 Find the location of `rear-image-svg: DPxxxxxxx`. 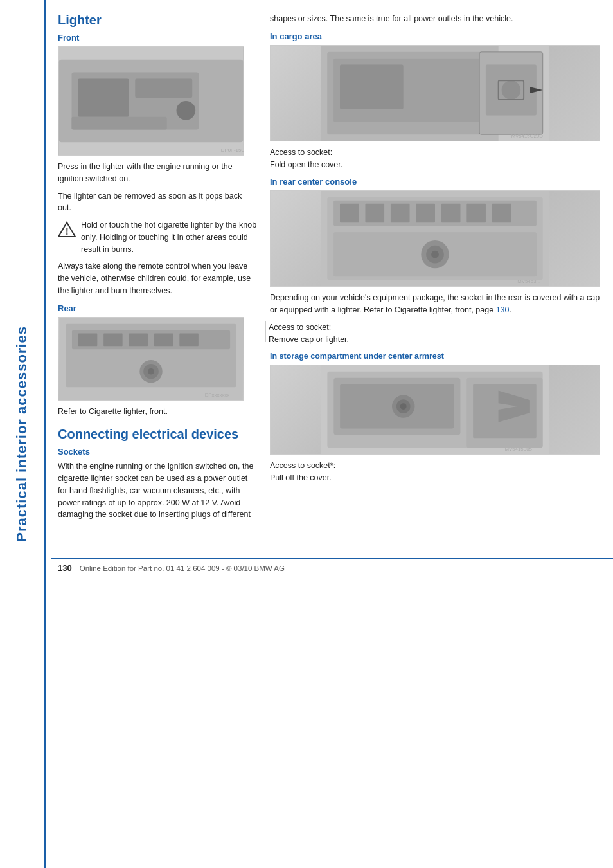

rear-image-svg: DPxxxxxxx is located at coordinates (151, 359).